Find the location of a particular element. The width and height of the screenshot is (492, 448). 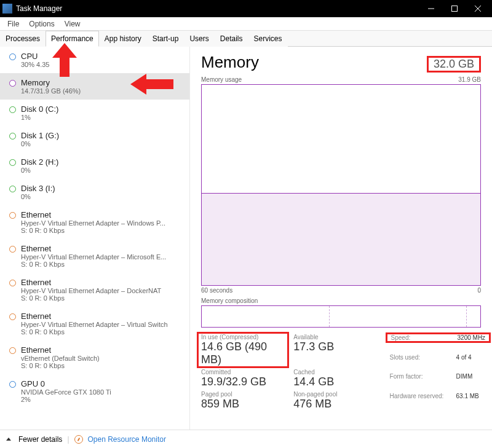

sidebar-item-sub: 30% 4.35 is located at coordinates (102, 65).